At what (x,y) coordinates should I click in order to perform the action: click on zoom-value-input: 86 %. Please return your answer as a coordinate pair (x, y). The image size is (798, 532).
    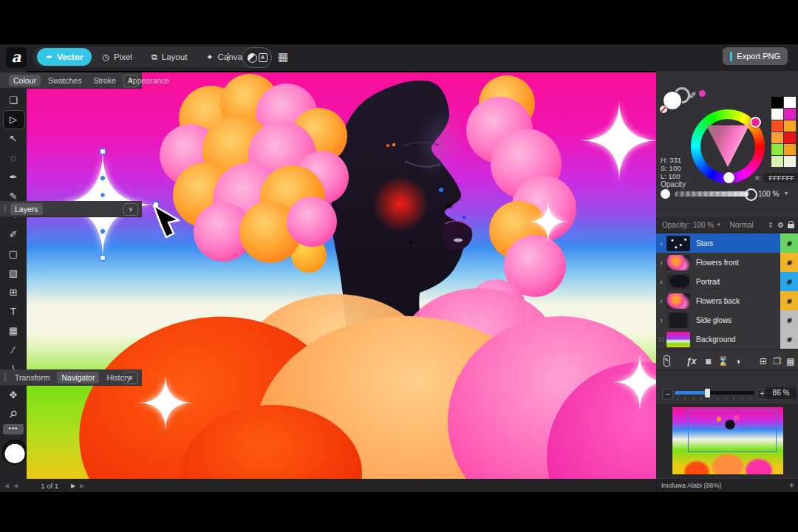
    Looking at the image, I should click on (781, 393).